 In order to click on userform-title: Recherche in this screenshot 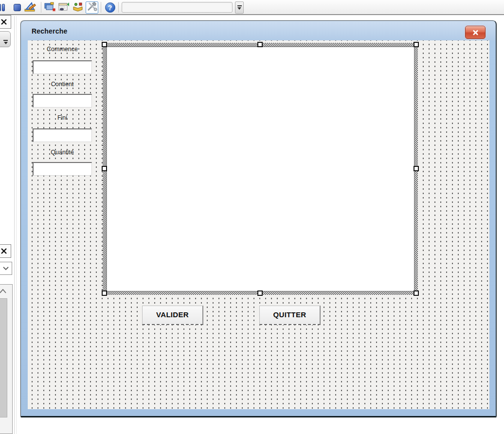, I will do `click(258, 31)`.